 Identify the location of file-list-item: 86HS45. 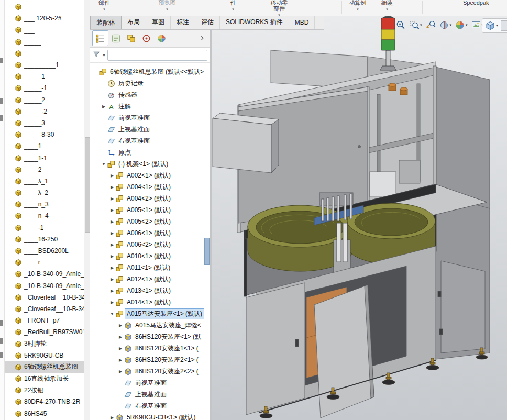
(44, 414).